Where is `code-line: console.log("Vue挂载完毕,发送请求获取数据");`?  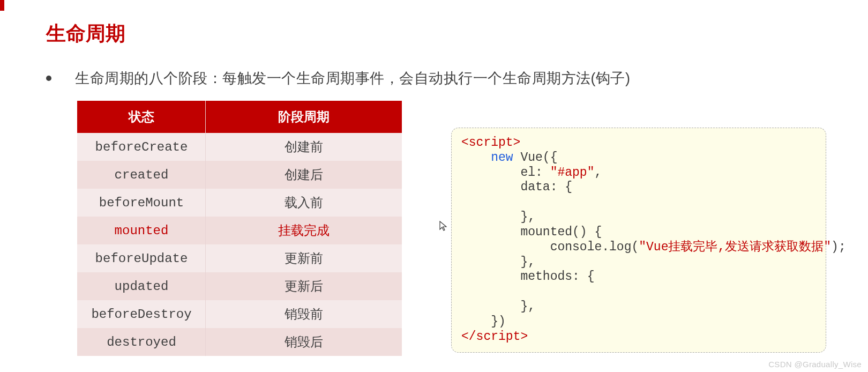 code-line: console.log("Vue挂载完毕,发送请求获取数据"); is located at coordinates (639, 248).